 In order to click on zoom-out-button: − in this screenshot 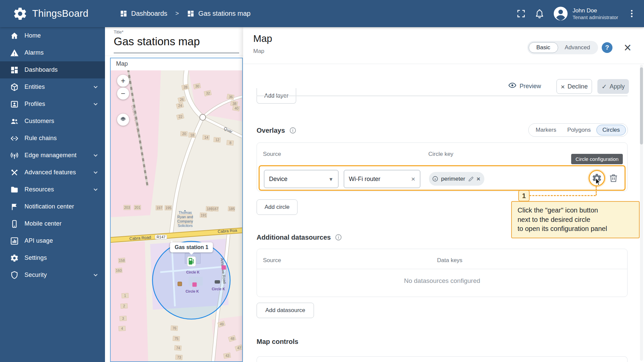, I will do `click(123, 94)`.